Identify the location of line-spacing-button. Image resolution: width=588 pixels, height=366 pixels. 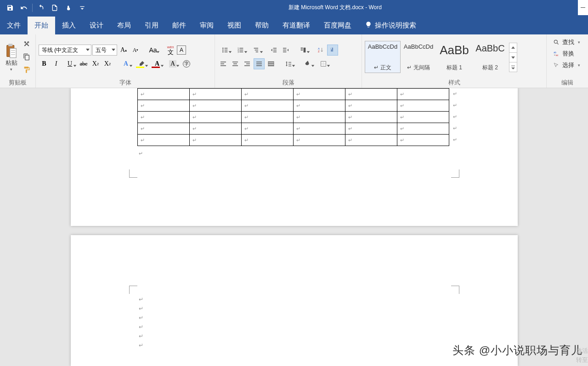
(288, 64).